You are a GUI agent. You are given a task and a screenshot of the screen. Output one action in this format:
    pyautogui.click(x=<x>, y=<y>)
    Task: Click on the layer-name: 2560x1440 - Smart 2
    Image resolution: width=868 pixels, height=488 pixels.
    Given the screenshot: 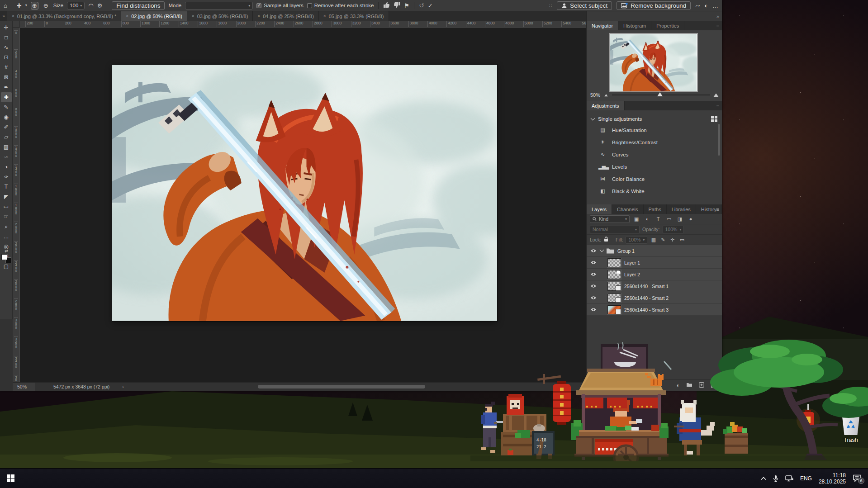 What is the action you would take?
    pyautogui.click(x=646, y=298)
    